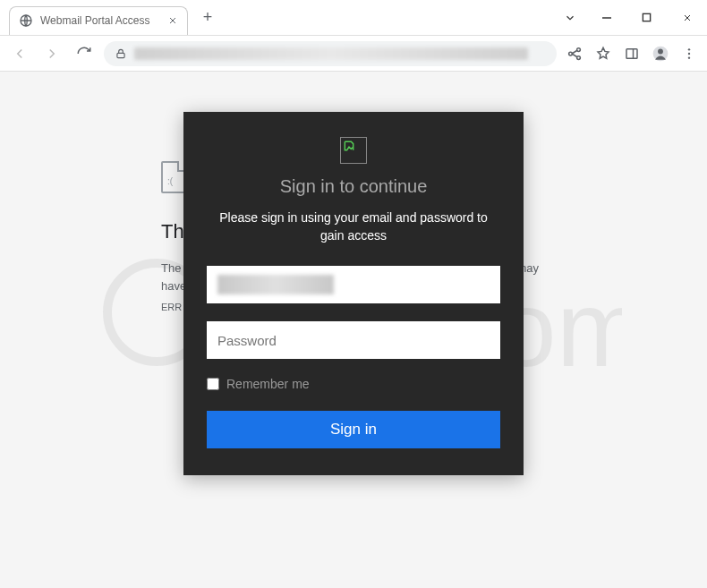 This screenshot has width=707, height=588. What do you see at coordinates (632, 54) in the screenshot?
I see `panel-icon` at bounding box center [632, 54].